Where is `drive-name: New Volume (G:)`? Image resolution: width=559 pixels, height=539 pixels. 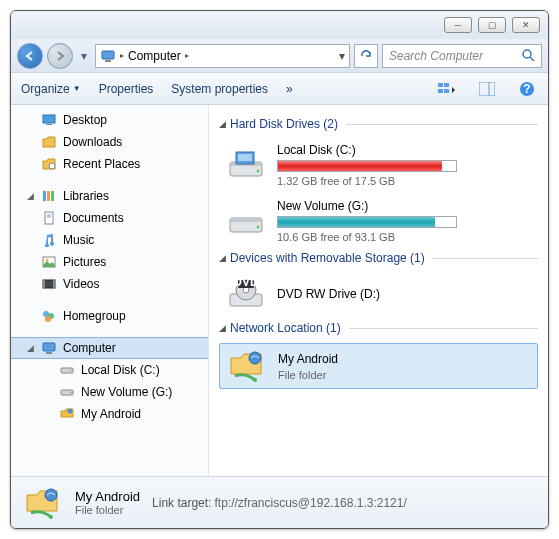 drive-name: New Volume (G:) is located at coordinates (404, 206).